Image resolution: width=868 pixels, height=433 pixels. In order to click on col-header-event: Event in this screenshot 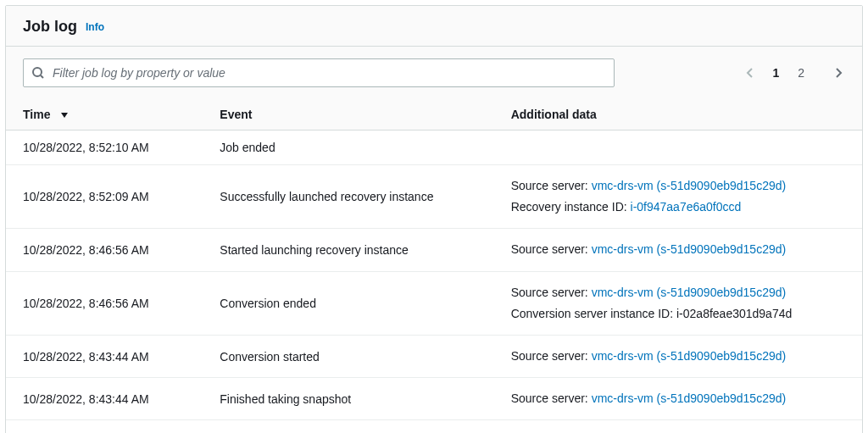, I will do `click(348, 115)`.